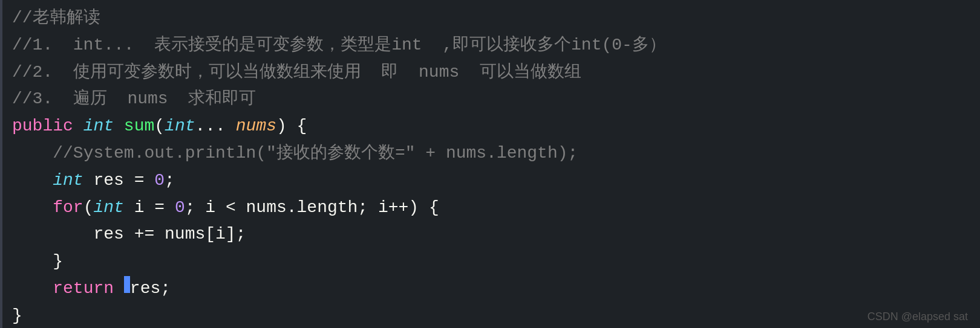 This screenshot has width=980, height=328. I want to click on code-line-9: res += nums[i];, so click(490, 234).